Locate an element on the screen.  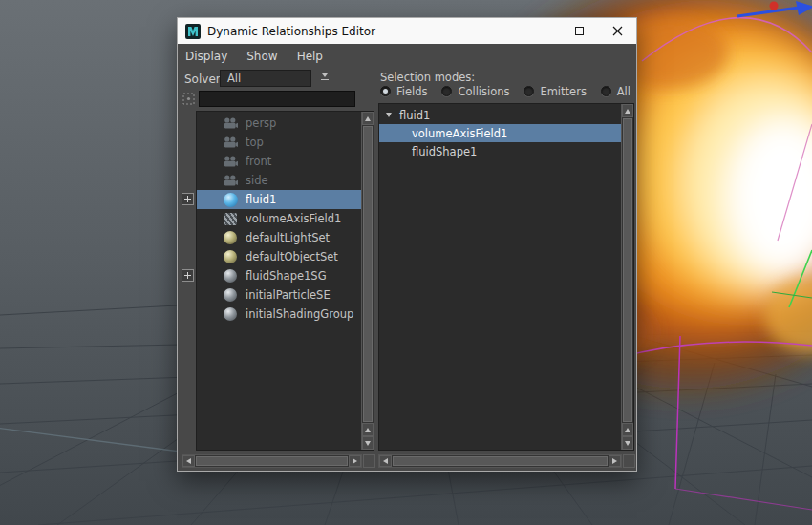
radio-all-icon is located at coordinates (606, 92).